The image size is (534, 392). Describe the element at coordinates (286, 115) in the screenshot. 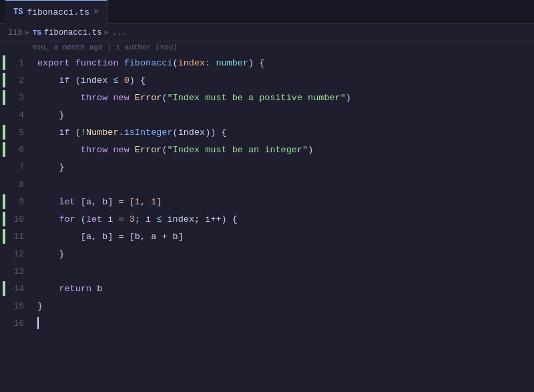

I see `code-line-4: }` at that location.